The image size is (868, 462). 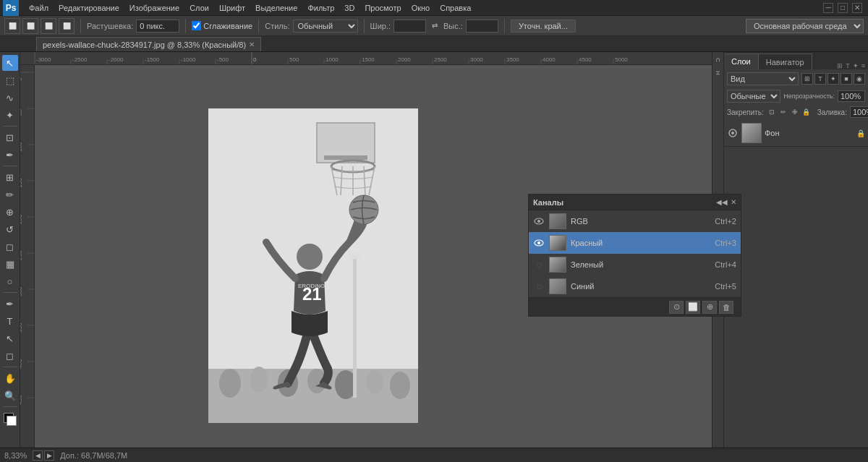 I want to click on layers-panel-icon-1: ⊞, so click(x=840, y=66).